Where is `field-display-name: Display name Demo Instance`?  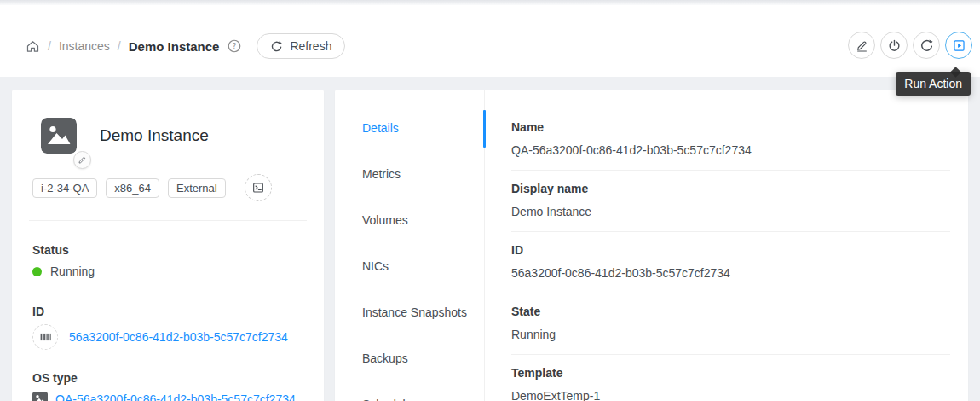 field-display-name: Display name Demo Instance is located at coordinates (731, 200).